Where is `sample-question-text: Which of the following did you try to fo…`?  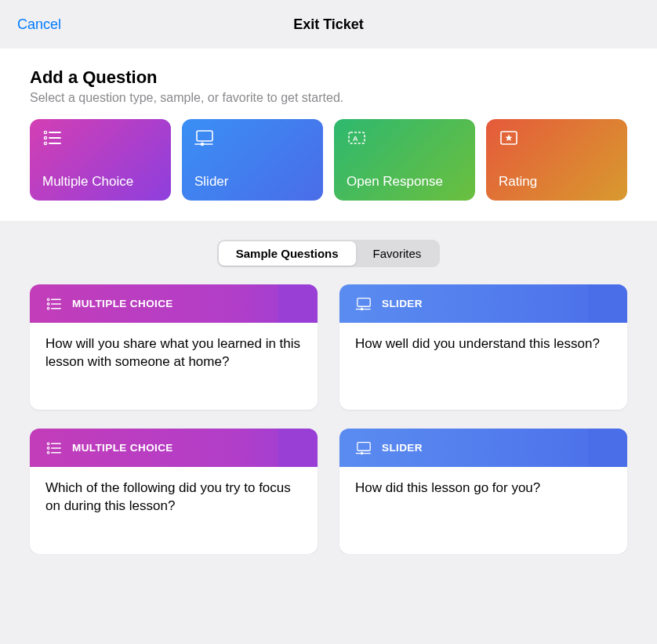
sample-question-text: Which of the following did you try to fo… is located at coordinates (174, 497).